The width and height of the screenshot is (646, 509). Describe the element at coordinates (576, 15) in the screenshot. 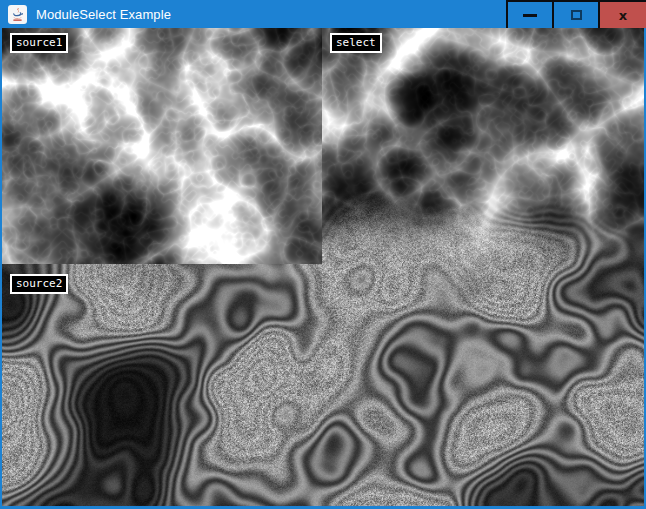

I see `maximize-icon` at that location.